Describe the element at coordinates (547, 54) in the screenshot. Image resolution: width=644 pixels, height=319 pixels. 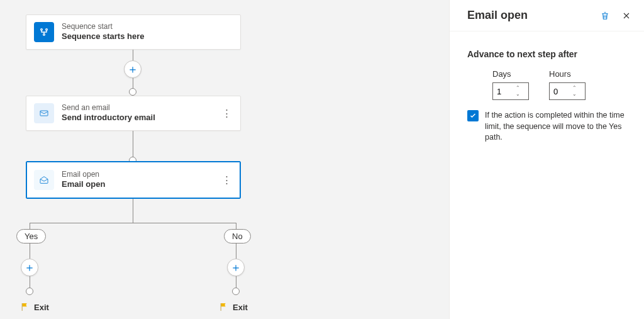
I see `section-label: Advance to next step after` at that location.